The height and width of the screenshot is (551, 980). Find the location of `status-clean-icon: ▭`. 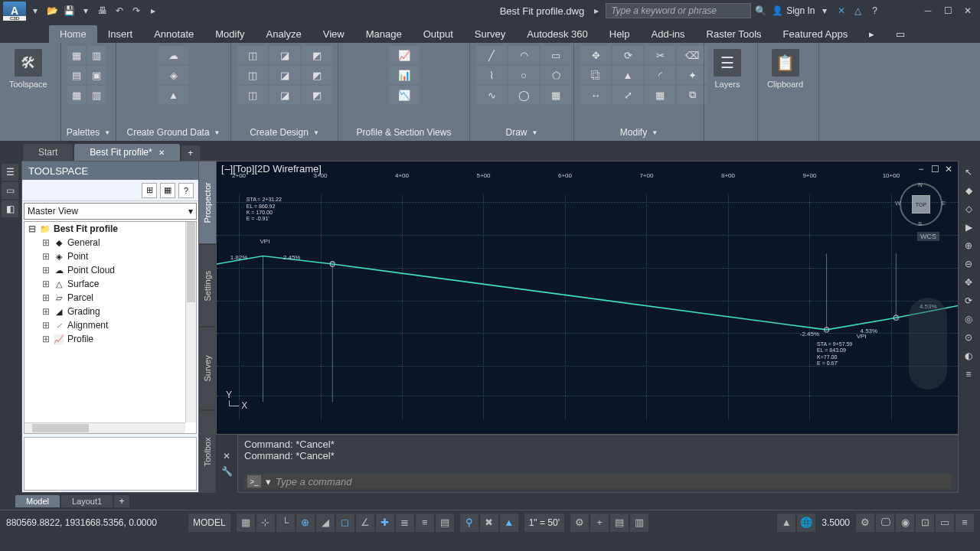

status-clean-icon: ▭ is located at coordinates (945, 523).